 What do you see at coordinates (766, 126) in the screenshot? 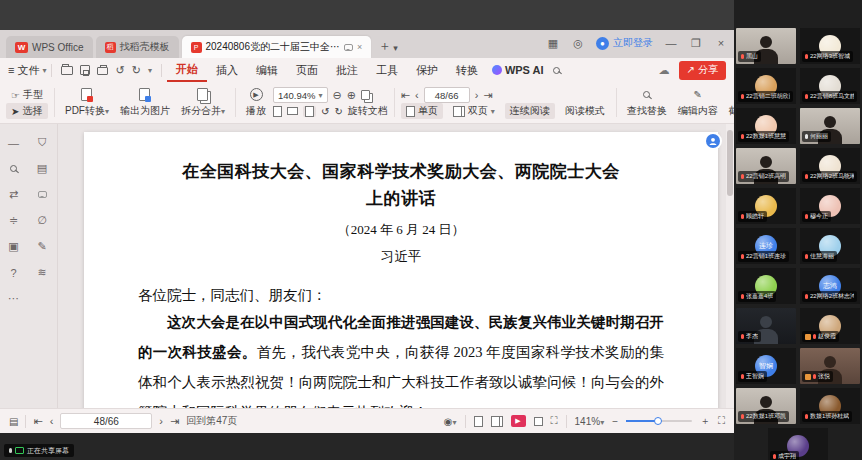
I see `participant-tile: 22数媒1班慧慧` at bounding box center [766, 126].